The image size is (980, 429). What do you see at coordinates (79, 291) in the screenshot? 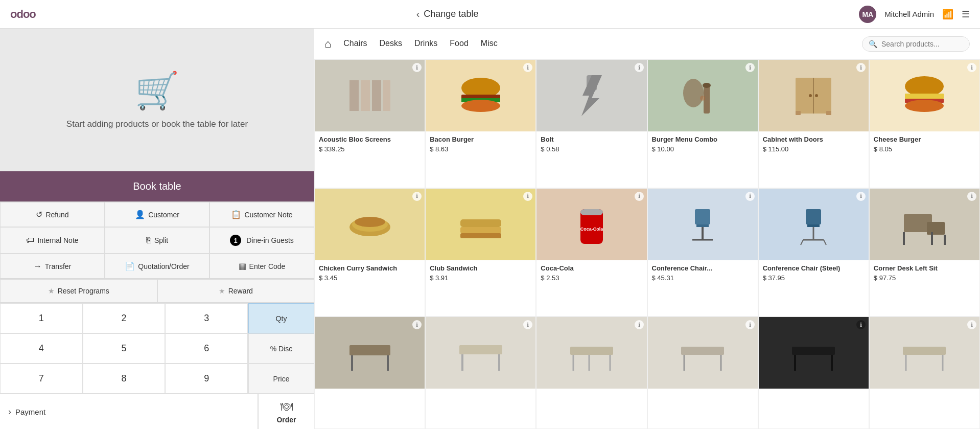
I see `reset-programs-button: ★ Reset Programs` at bounding box center [79, 291].